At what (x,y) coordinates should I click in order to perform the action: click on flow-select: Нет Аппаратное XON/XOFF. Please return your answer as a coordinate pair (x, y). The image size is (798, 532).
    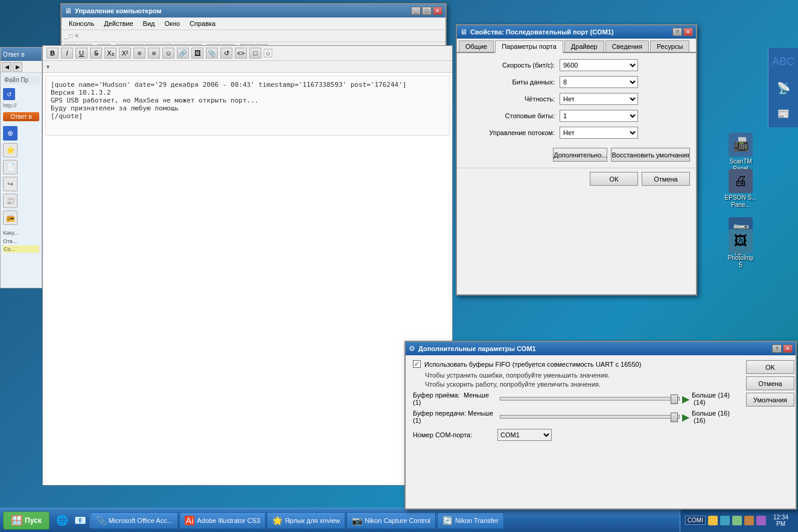
    Looking at the image, I should click on (599, 133).